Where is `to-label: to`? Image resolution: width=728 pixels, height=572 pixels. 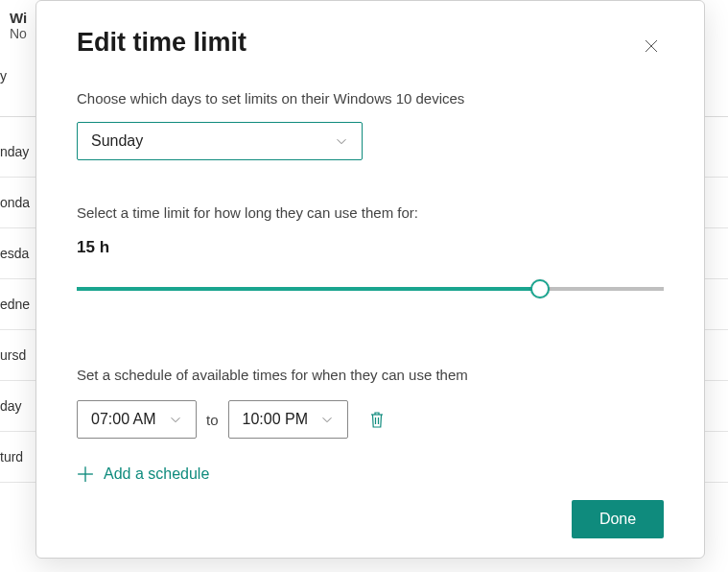
to-label: to is located at coordinates (213, 420).